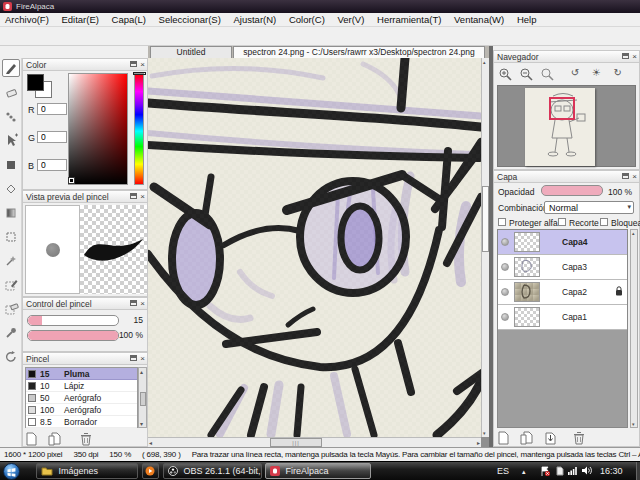 The width and height of the screenshot is (640, 480). Describe the element at coordinates (139, 129) in the screenshot. I see `hue-bar` at that location.